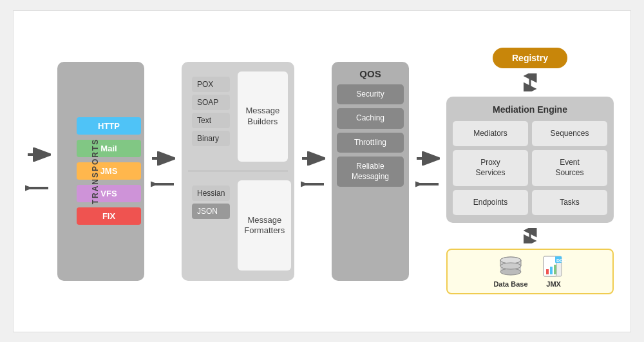 Image resolution: width=644 pixels, height=342 pixels. Describe the element at coordinates (238, 171) in the screenshot. I see `msg-divider` at that location.